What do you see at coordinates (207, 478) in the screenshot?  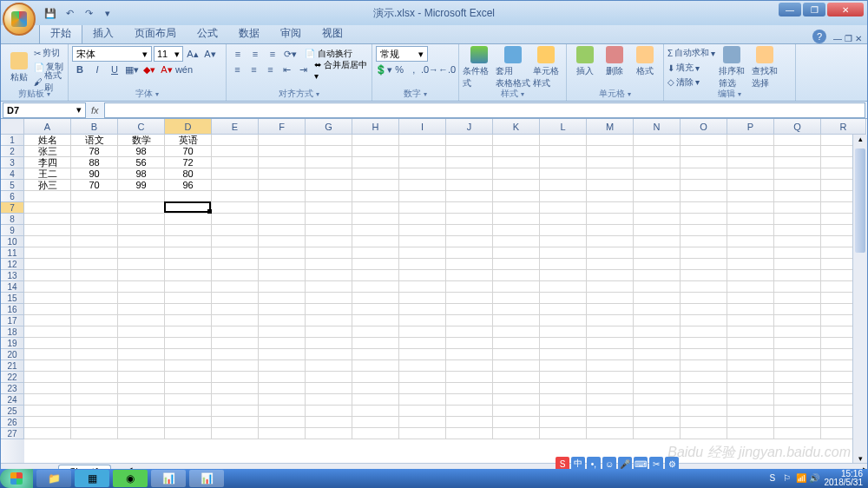 I see `taskbar-excel2: 📊` at bounding box center [207, 478].